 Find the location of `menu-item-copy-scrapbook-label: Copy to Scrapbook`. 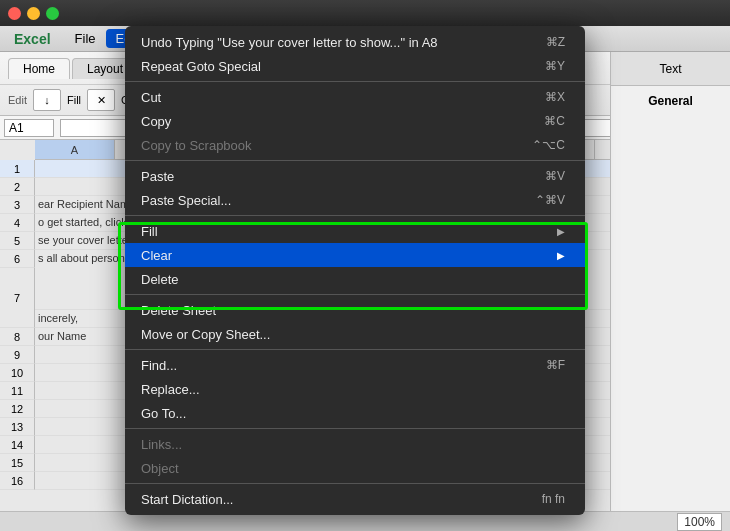

menu-item-copy-scrapbook-label: Copy to Scrapbook is located at coordinates (196, 146).